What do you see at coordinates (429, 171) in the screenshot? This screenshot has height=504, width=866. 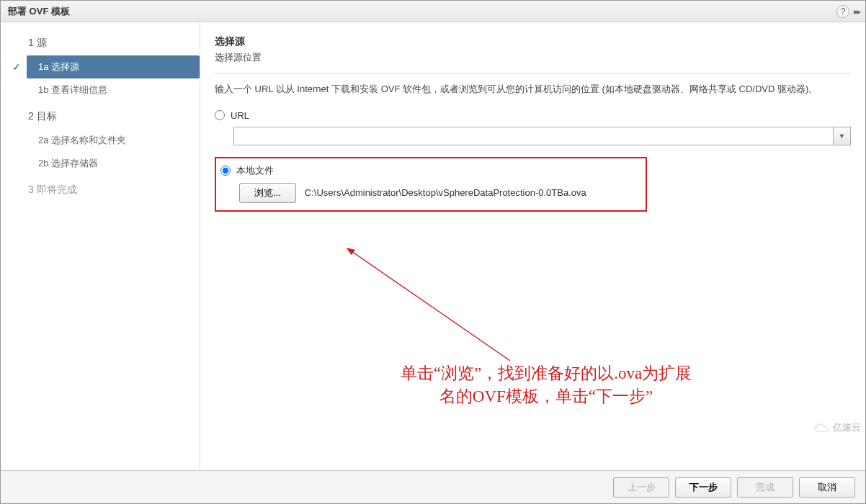 I see `source-local-row: 本地文件` at bounding box center [429, 171].